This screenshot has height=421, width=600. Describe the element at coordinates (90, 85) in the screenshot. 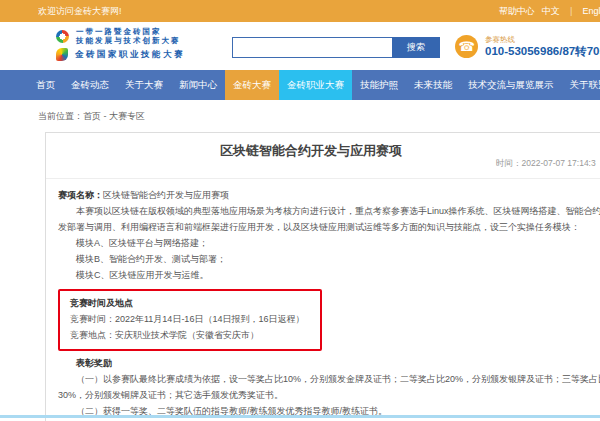

I see `nav-item-news-dynamics: 金砖动态` at that location.